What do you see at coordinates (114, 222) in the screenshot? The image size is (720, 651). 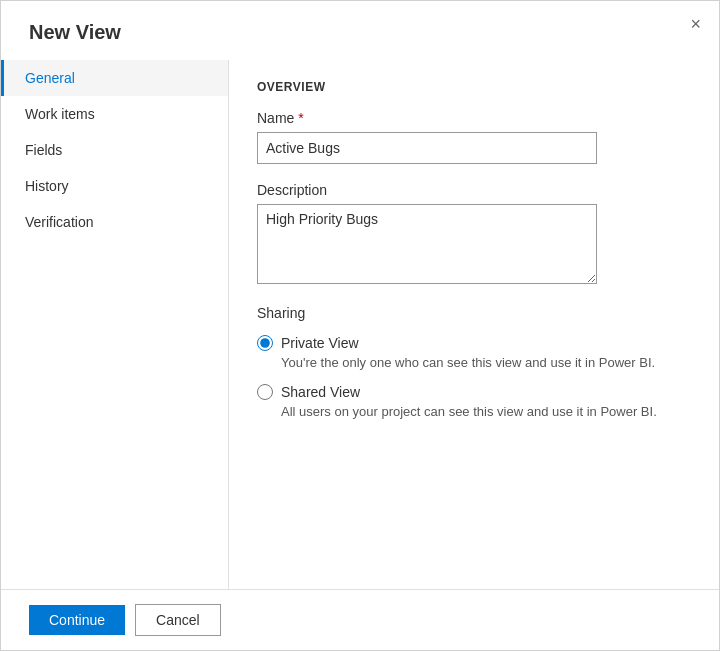 I see `sidebar-item-verification: Verification` at bounding box center [114, 222].